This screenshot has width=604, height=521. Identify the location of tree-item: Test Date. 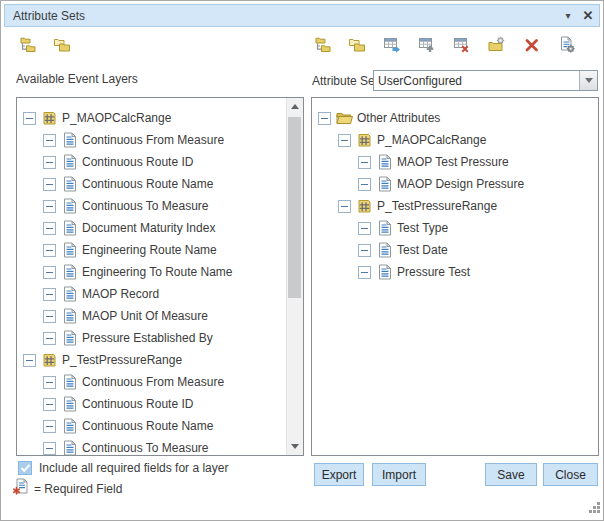
(455, 250).